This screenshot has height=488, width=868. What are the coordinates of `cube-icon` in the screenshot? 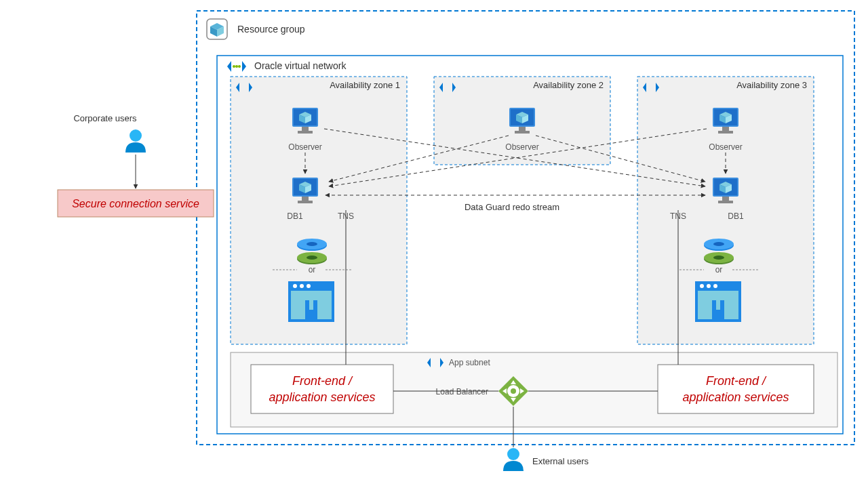 It's located at (217, 29).